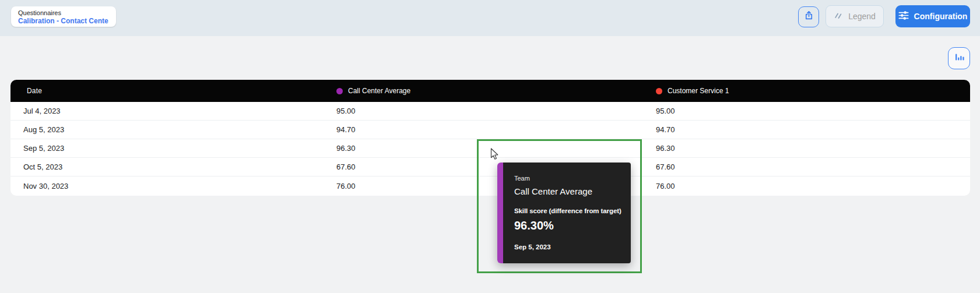 This screenshot has width=980, height=293. Describe the element at coordinates (64, 21) in the screenshot. I see `breadcrumb-current-link: Calibration - Contact Cente…` at that location.